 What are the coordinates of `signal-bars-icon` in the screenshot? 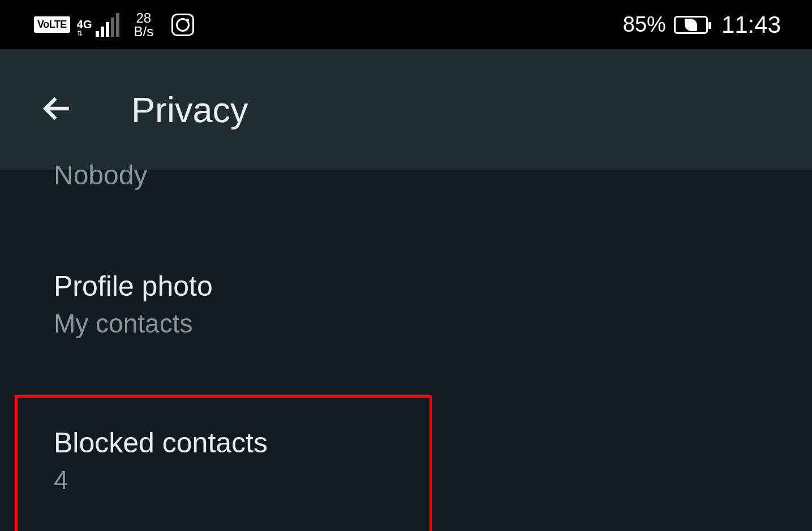 It's located at (108, 25).